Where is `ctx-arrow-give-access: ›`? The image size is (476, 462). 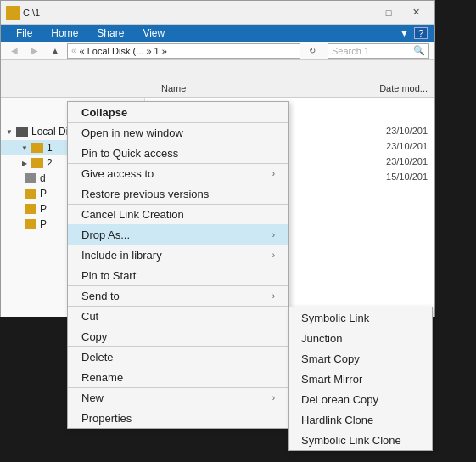 ctx-arrow-give-access: › is located at coordinates (273, 173).